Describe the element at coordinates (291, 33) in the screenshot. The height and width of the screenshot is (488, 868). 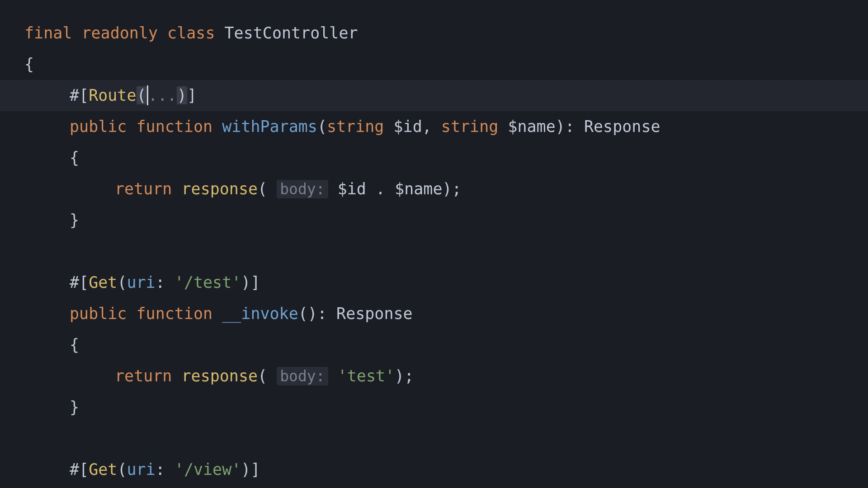
I see `class-name: TestController` at that location.